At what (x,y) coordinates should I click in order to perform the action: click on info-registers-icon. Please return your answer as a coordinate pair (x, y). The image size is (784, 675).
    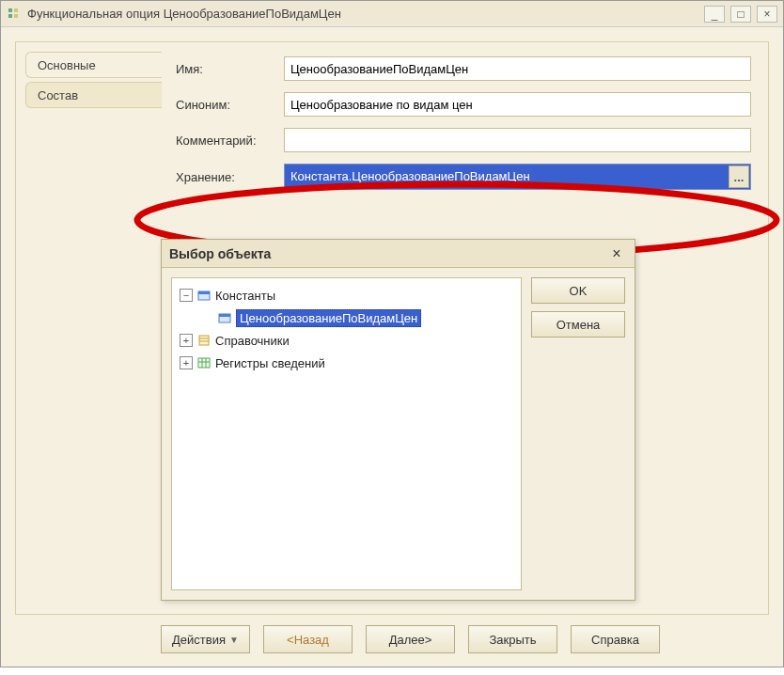
    Looking at the image, I should click on (204, 363).